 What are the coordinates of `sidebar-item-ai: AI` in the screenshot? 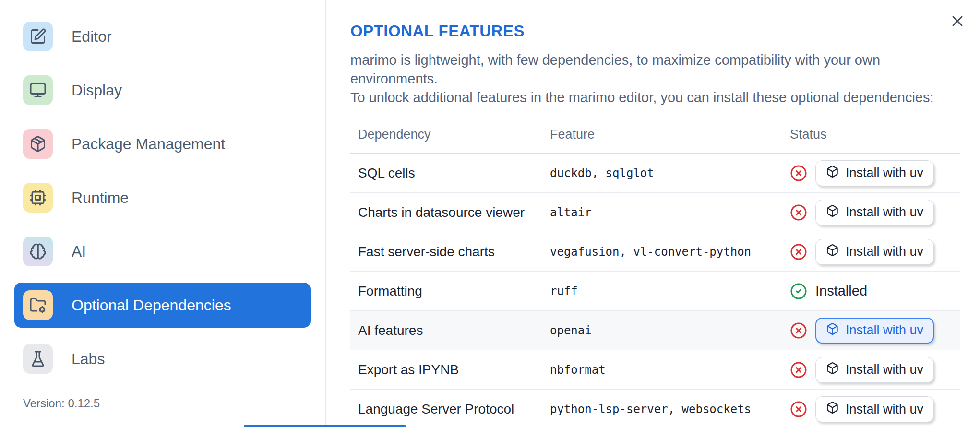 It's located at (162, 251).